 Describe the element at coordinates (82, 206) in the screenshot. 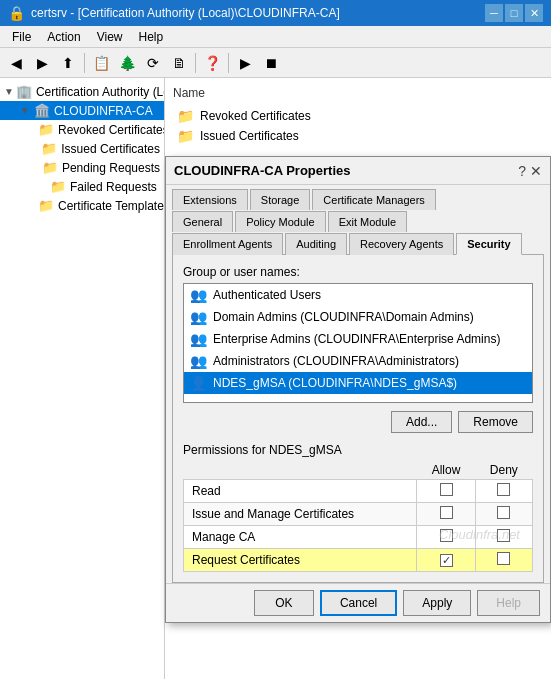

I see `sidebar-item-templates: 📁 Certificate Templates` at that location.